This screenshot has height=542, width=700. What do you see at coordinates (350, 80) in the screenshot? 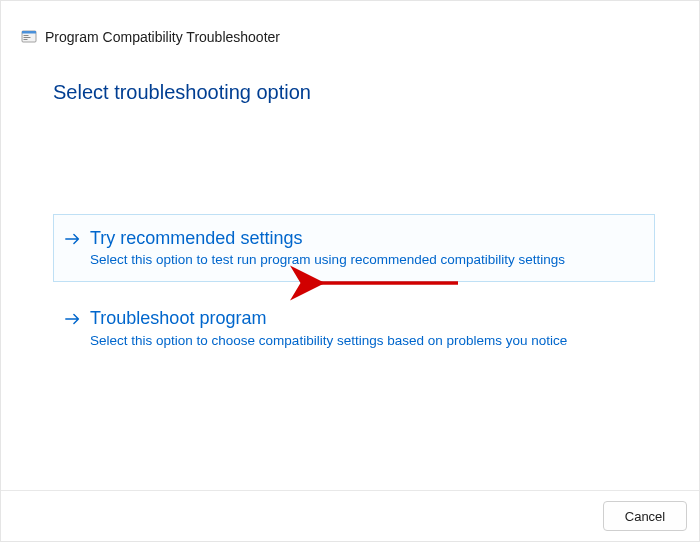
I see `page-heading: Select troubleshooting option` at bounding box center [350, 80].